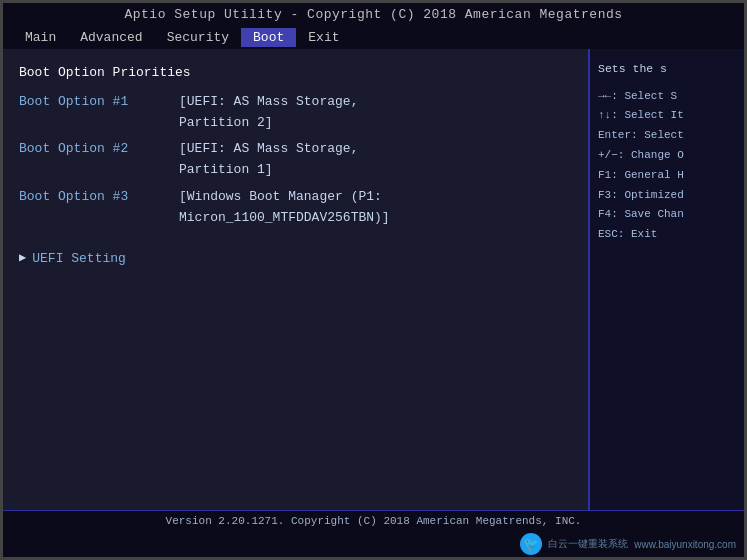 Image resolution: width=747 pixels, height=560 pixels. Describe the element at coordinates (374, 544) in the screenshot. I see `watermark-area: 🐦 白云一键重装系统 www.baiyunxitong.com` at that location.